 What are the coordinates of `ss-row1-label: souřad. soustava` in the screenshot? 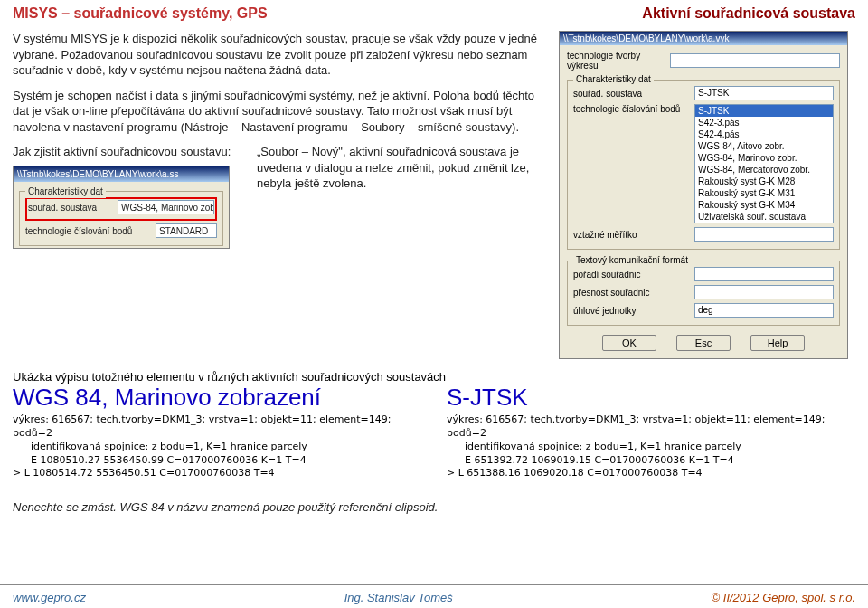 It's located at (71, 208).